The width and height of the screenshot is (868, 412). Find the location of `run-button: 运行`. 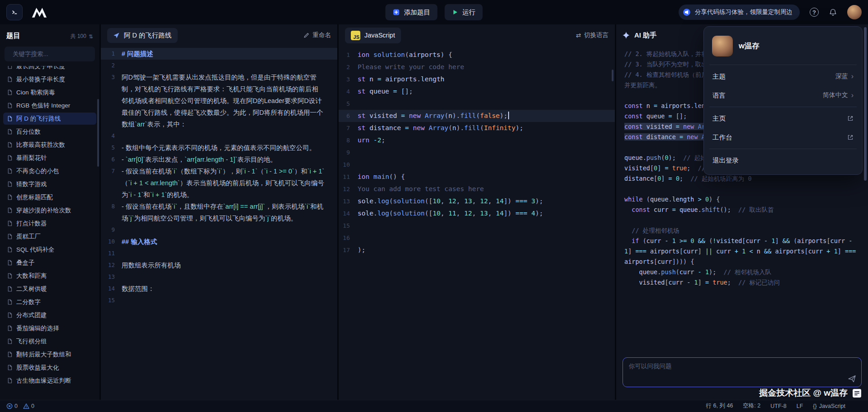

run-button: 运行 is located at coordinates (464, 12).